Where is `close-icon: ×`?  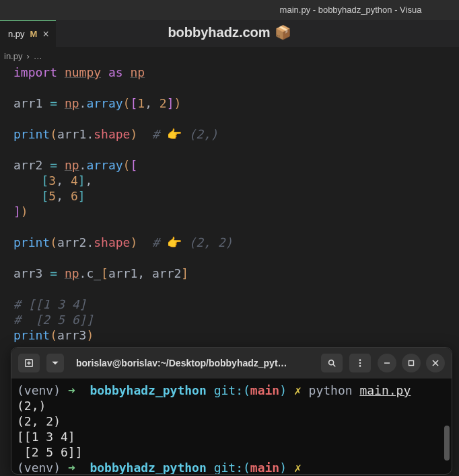
close-icon: × is located at coordinates (46, 34).